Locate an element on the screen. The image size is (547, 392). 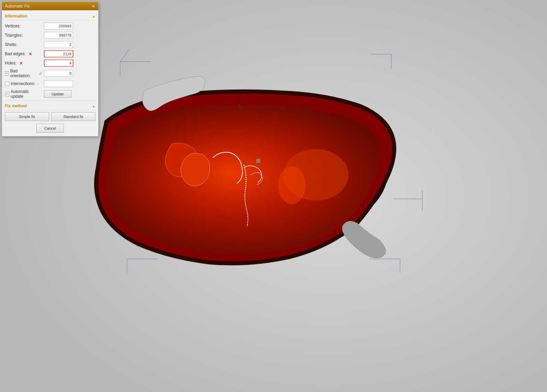
shells-label: Shells: is located at coordinates (24, 45).